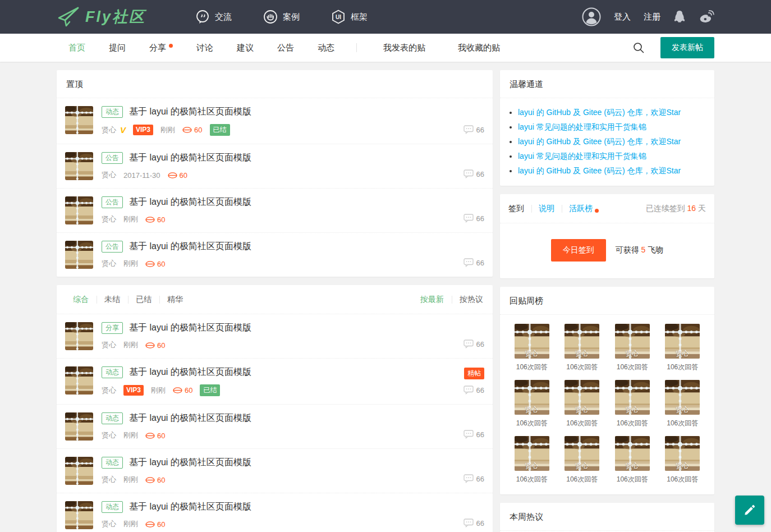 The width and height of the screenshot is (771, 532). What do you see at coordinates (117, 48) in the screenshot?
I see `subnav-tab-2: 提问` at bounding box center [117, 48].